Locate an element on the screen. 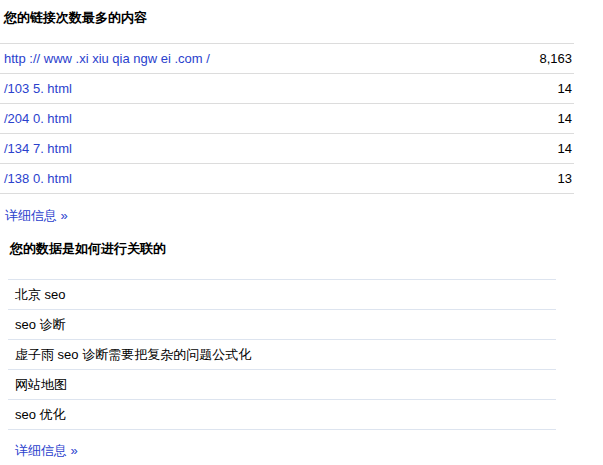 This screenshot has height=465, width=603. related-keyword: seo 诊断 is located at coordinates (40, 325).